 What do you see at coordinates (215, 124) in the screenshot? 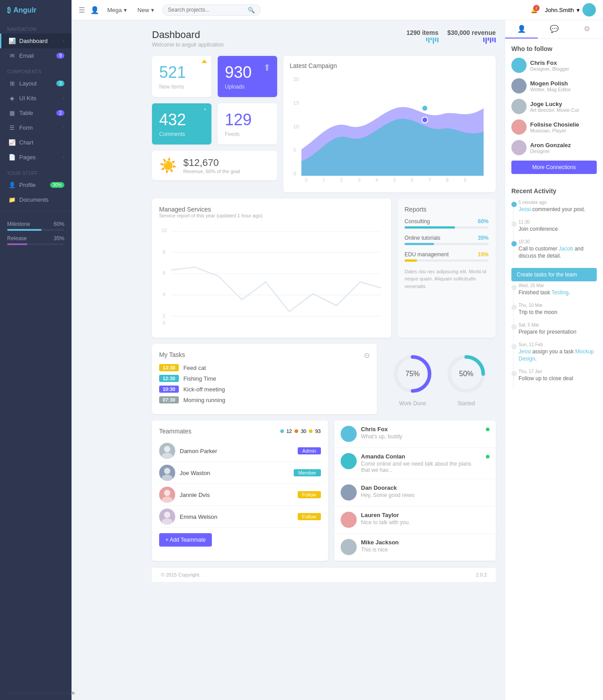
I see `stats-column: 521 New items 930 Uploads ⬆ ▲ 432` at bounding box center [215, 124].